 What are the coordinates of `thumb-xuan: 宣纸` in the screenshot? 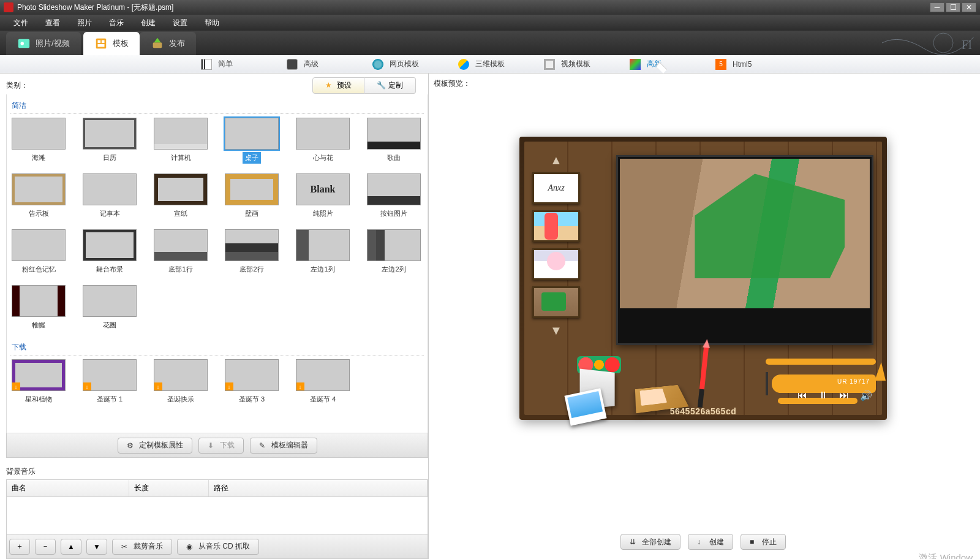 It's located at (181, 196).